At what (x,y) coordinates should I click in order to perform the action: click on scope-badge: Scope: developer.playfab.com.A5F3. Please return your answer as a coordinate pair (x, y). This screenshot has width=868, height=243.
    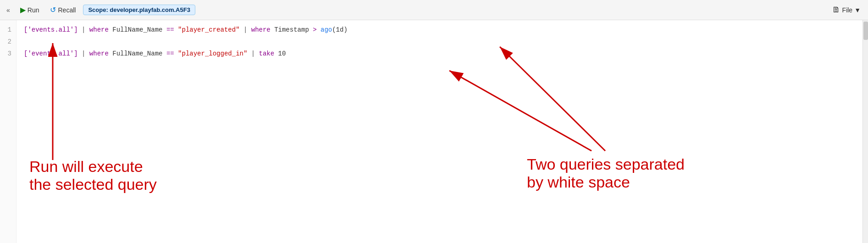
    Looking at the image, I should click on (139, 10).